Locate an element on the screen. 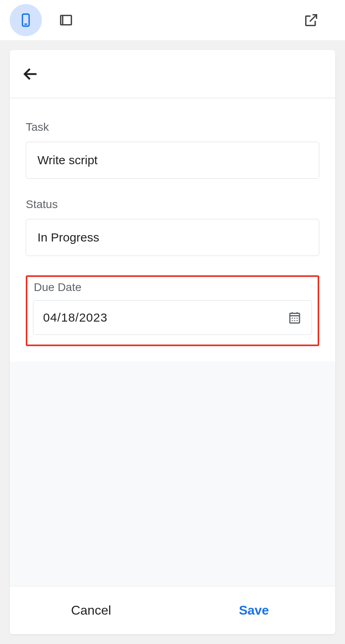 This screenshot has height=644, width=345. phone-icon is located at coordinates (26, 20).